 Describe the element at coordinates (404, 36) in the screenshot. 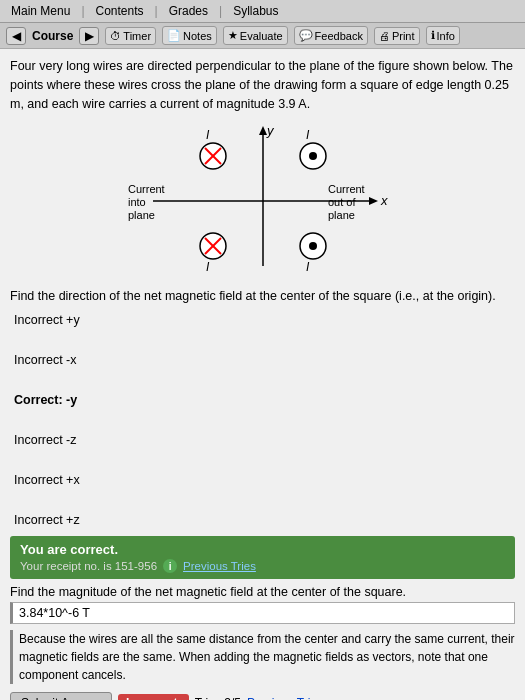

I see `print-label: Print` at that location.